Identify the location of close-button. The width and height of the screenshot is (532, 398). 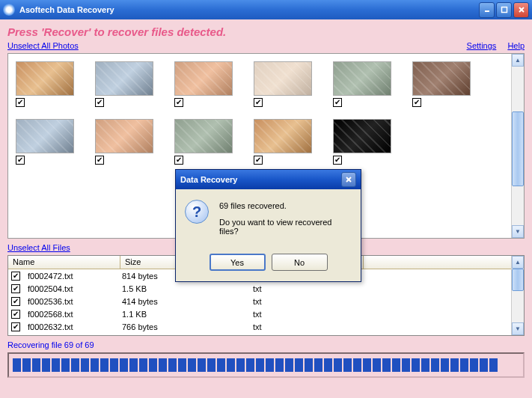
(521, 10).